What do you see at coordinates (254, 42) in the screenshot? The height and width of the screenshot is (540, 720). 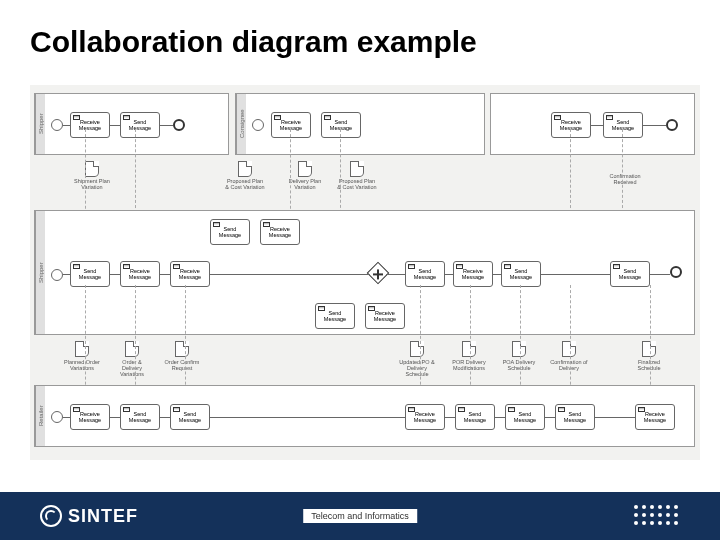 I see `slide-title: Collaboration diagram example` at bounding box center [254, 42].